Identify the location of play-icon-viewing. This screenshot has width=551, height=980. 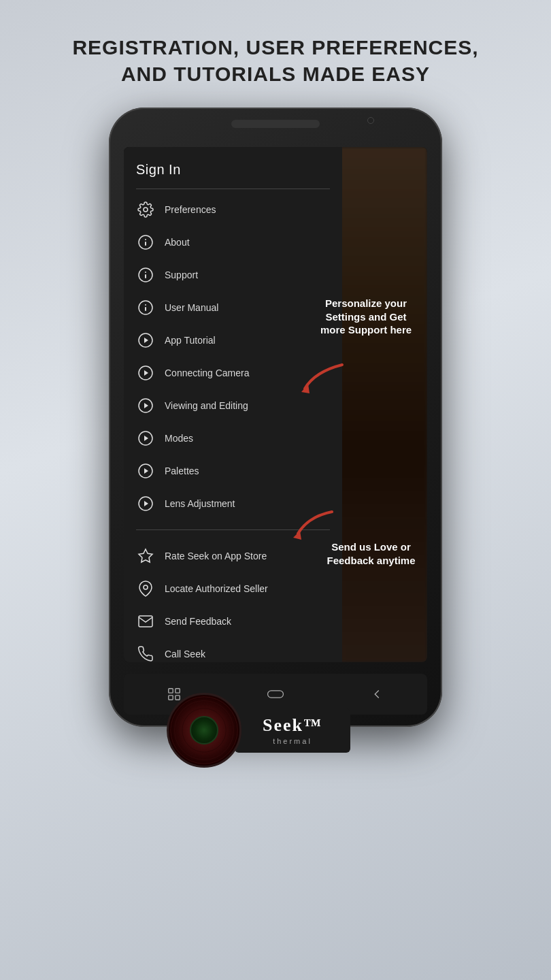
(146, 406).